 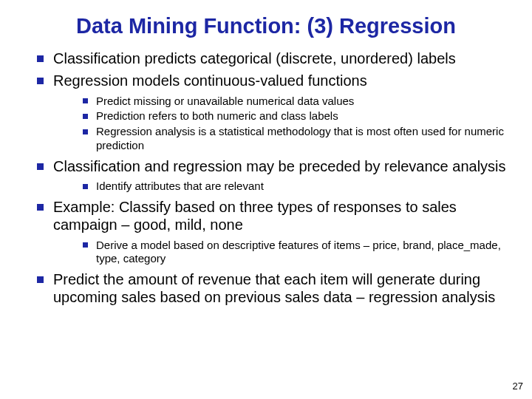 What do you see at coordinates (296, 139) in the screenshot?
I see `list-item: Regression analysis is a statistical met…` at bounding box center [296, 139].